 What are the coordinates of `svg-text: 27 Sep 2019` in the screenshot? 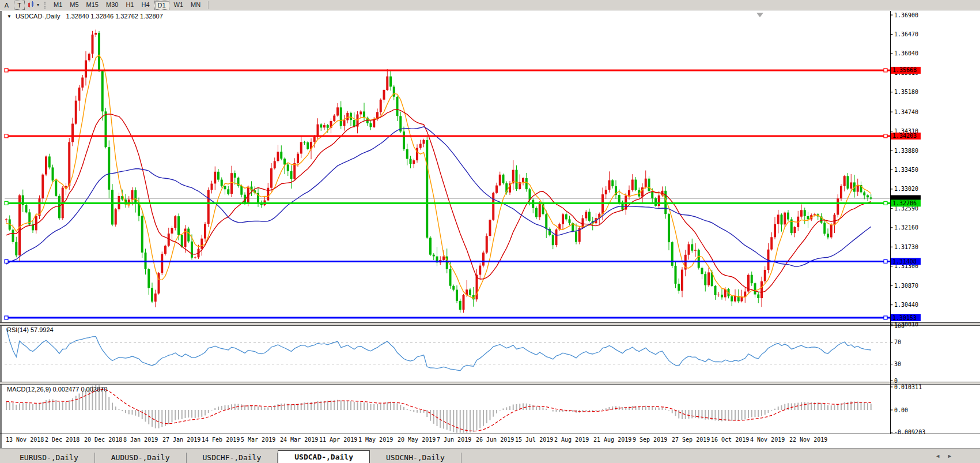 It's located at (691, 439).